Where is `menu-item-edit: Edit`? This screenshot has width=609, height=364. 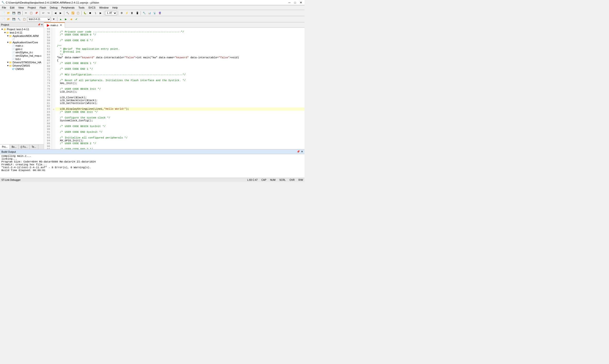
menu-item-edit: Edit is located at coordinates (12, 8).